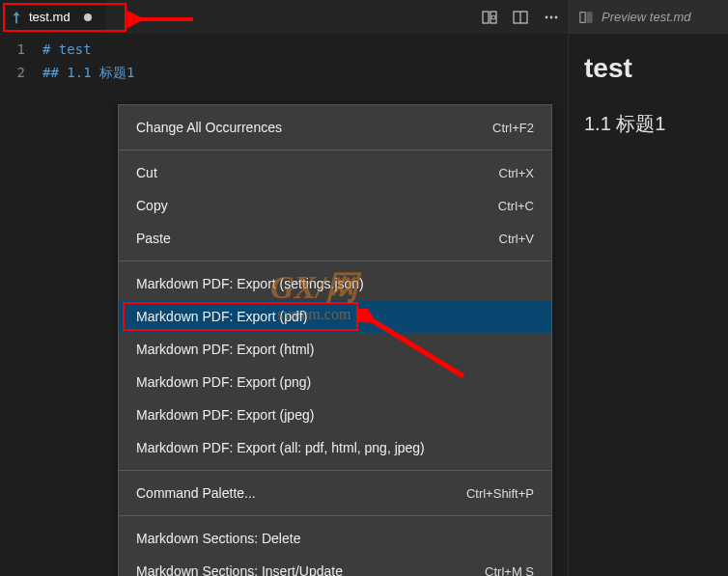 This screenshot has height=576, width=728. Describe the element at coordinates (209, 127) in the screenshot. I see `menu-item-label: Change All Occurrences` at that location.